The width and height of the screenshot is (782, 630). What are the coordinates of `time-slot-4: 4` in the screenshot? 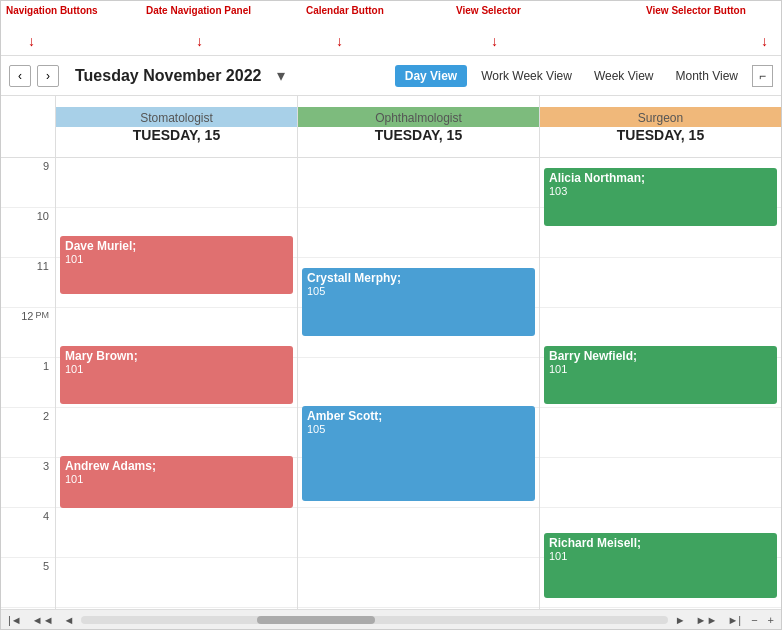 It's located at (28, 533).